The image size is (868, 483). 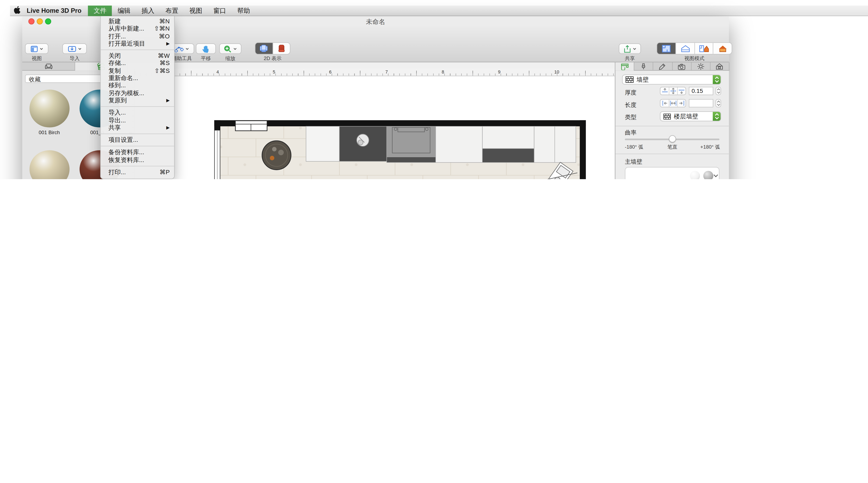 What do you see at coordinates (718, 91) in the screenshot?
I see `thickness-stepper` at bounding box center [718, 91].